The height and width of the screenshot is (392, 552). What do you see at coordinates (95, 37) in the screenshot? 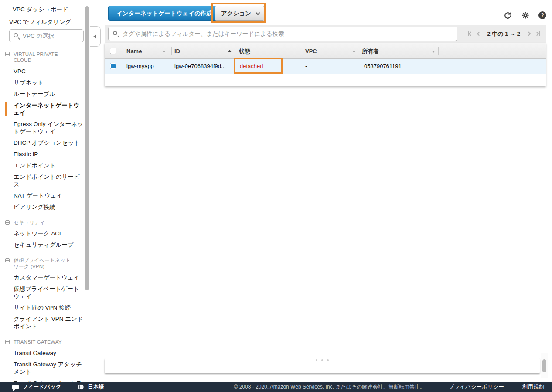
I see `sidebar-collapse-tab` at bounding box center [95, 37].